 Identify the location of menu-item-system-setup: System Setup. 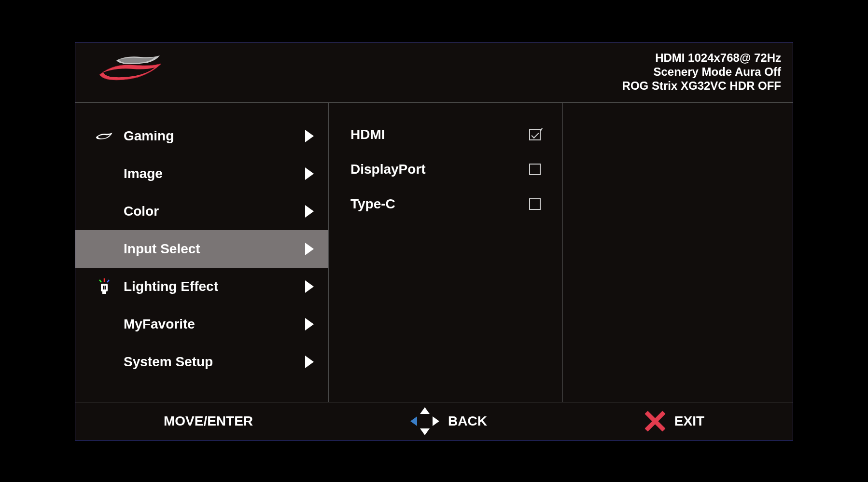
(202, 362).